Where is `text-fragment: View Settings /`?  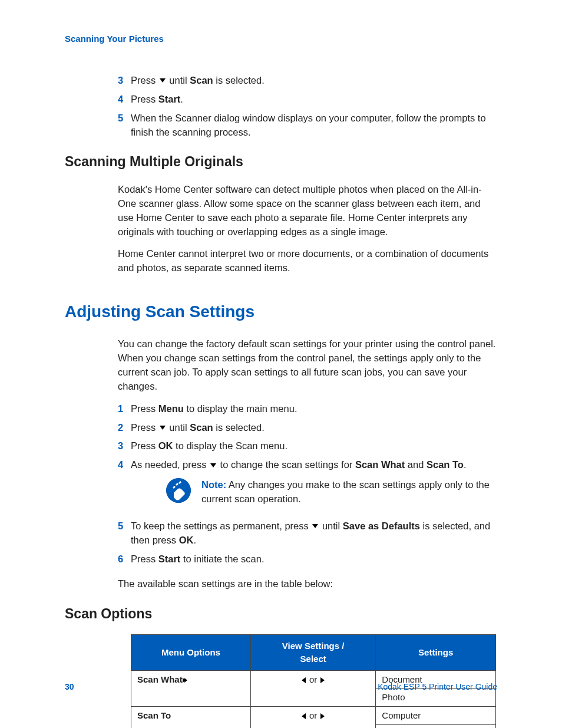
text-fragment: View Settings / is located at coordinates (313, 646).